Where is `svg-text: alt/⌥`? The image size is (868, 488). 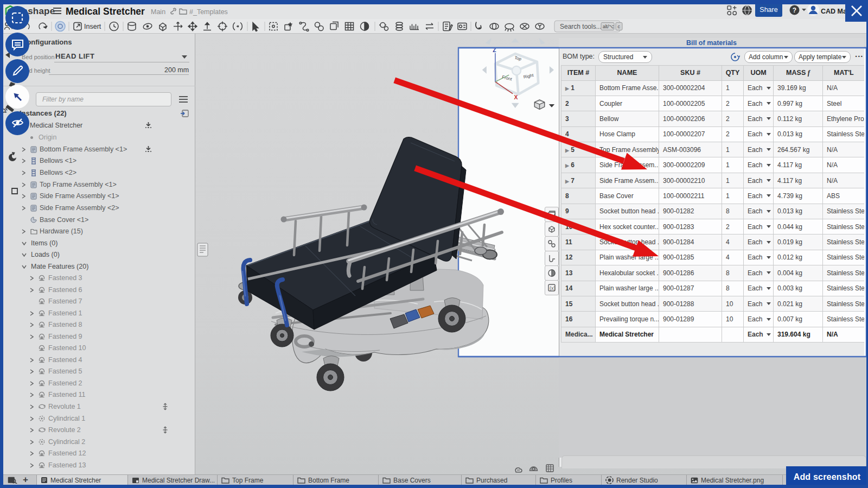 svg-text: alt/⌥ is located at coordinates (609, 27).